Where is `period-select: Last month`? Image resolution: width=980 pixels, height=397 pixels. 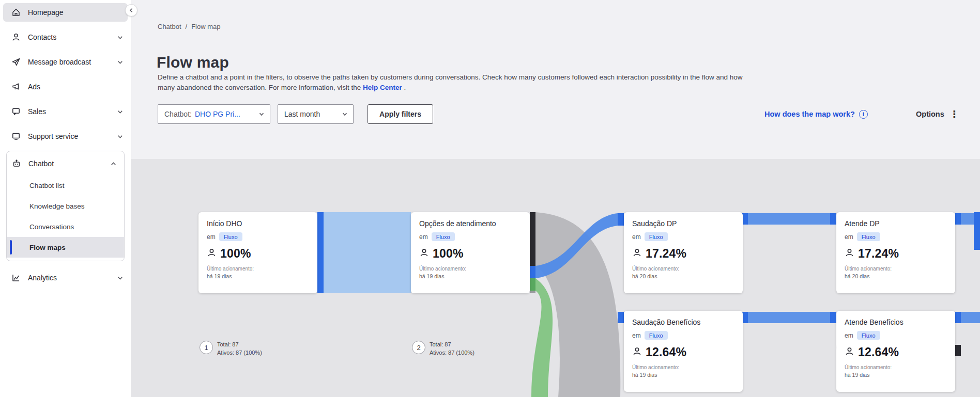 period-select: Last month is located at coordinates (315, 114).